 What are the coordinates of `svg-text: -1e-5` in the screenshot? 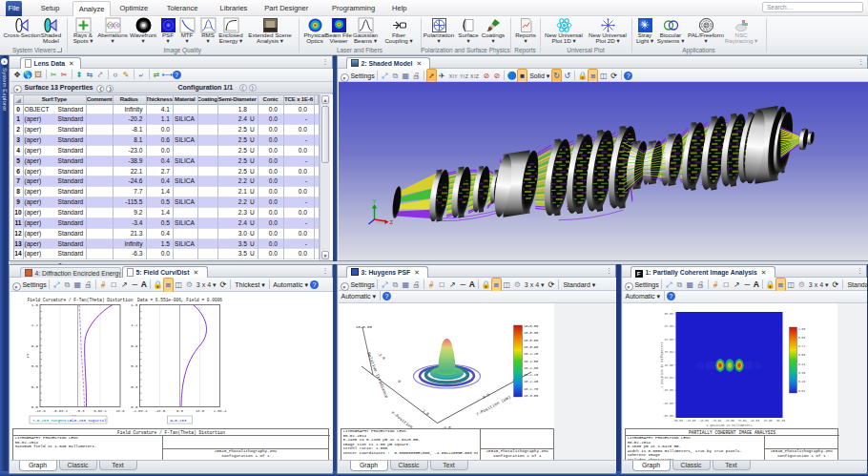 It's located at (159, 411).